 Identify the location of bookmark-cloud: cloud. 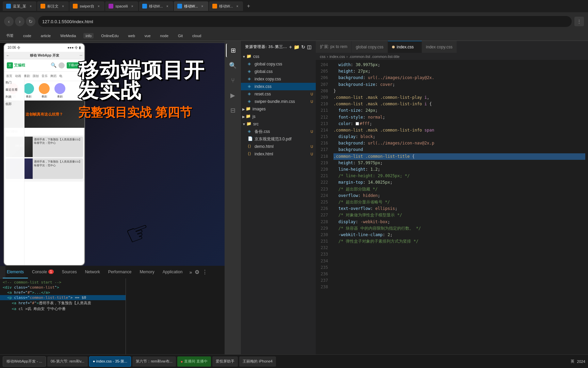
(197, 36).